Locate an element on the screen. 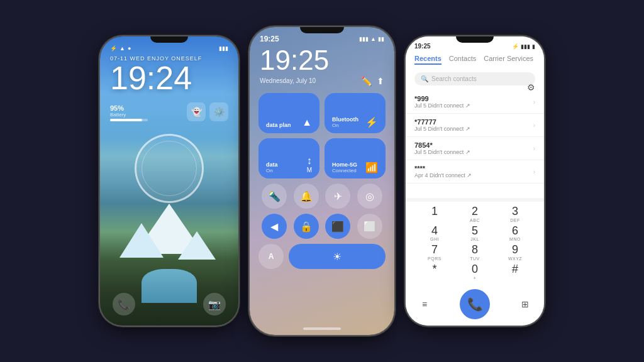  dialpad-bottom-actions: ≡ 📞 ⊞ is located at coordinates (475, 305).